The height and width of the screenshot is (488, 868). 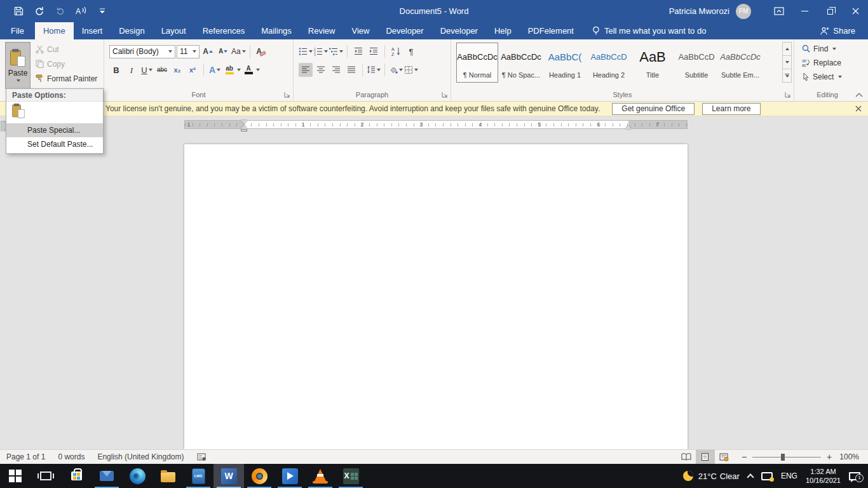 What do you see at coordinates (321, 70) in the screenshot?
I see `align-center-button` at bounding box center [321, 70].